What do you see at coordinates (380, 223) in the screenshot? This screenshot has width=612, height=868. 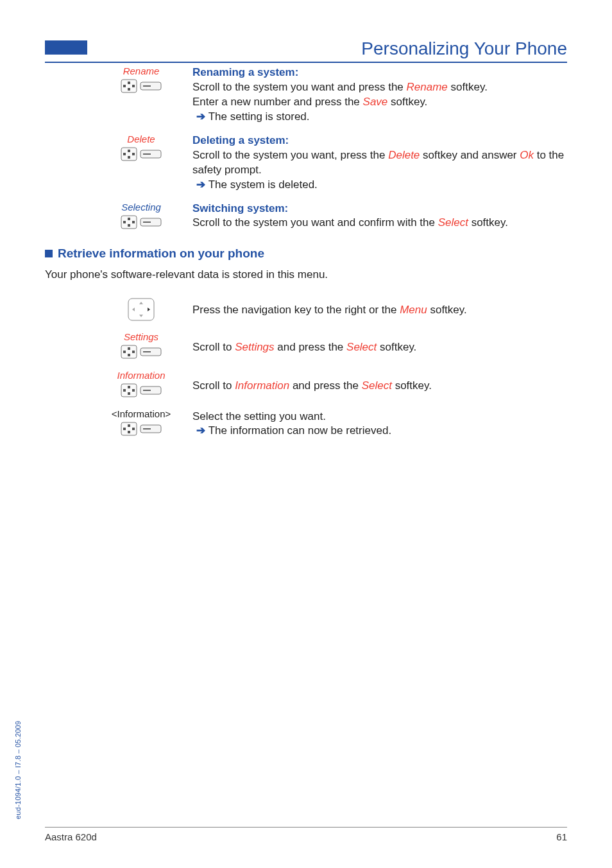 I see `line: Scroll to the system you want and confir…` at bounding box center [380, 223].